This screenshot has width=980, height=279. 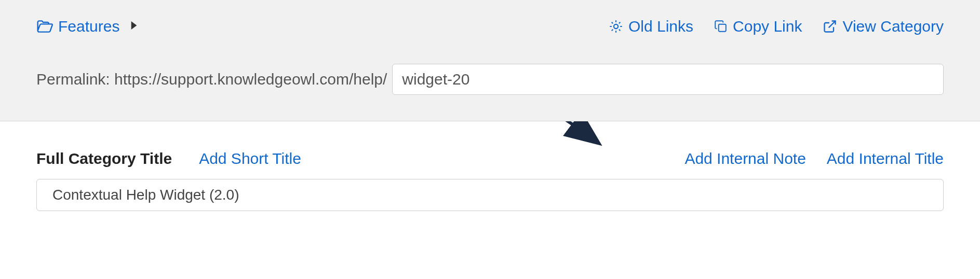 I want to click on title-links-row: Full Category Title Add Short Title Add …, so click(x=490, y=159).